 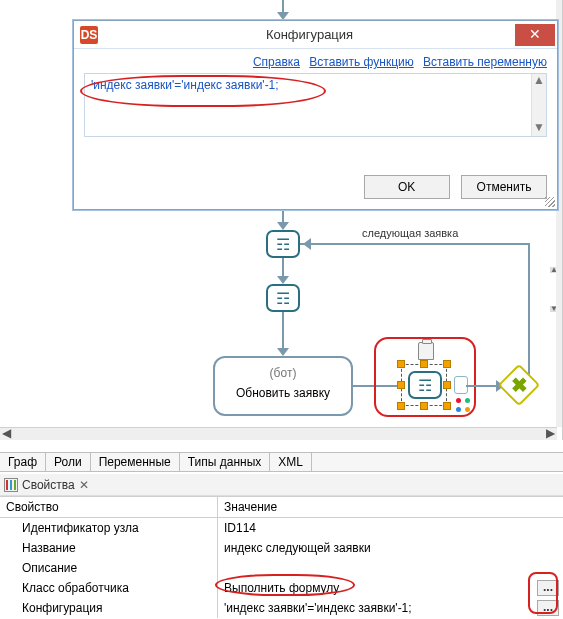 I want to click on scroll-right-icon: ▶, so click(x=550, y=434).